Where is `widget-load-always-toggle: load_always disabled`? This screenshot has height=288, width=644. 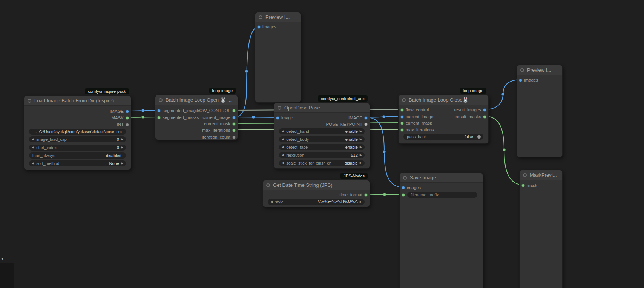 widget-load-always-toggle: load_always disabled is located at coordinates (78, 156).